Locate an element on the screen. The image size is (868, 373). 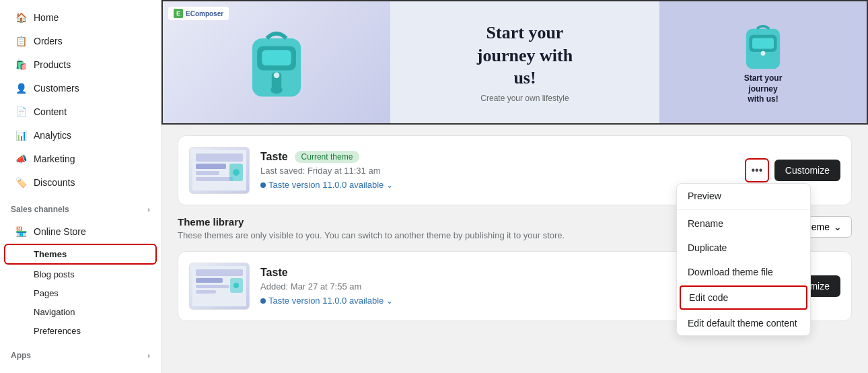
sidebar-item-customers: 👤 Customers is located at coordinates (81, 88).